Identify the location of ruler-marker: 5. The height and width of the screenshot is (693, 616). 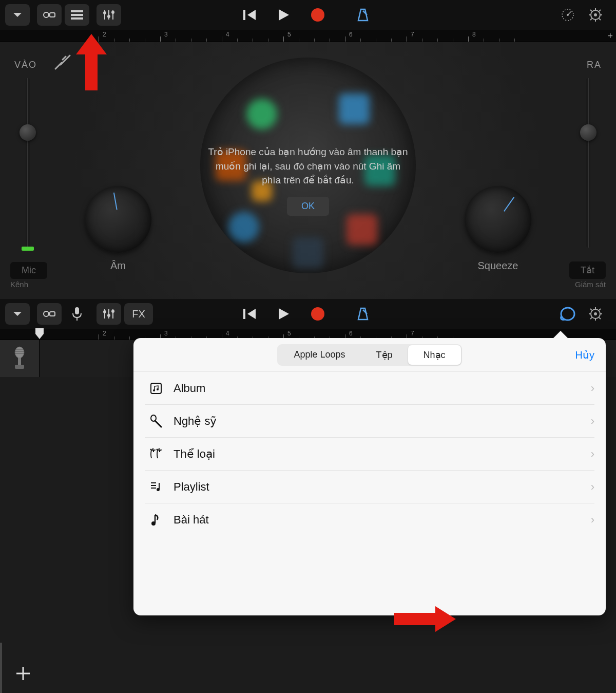
(290, 34).